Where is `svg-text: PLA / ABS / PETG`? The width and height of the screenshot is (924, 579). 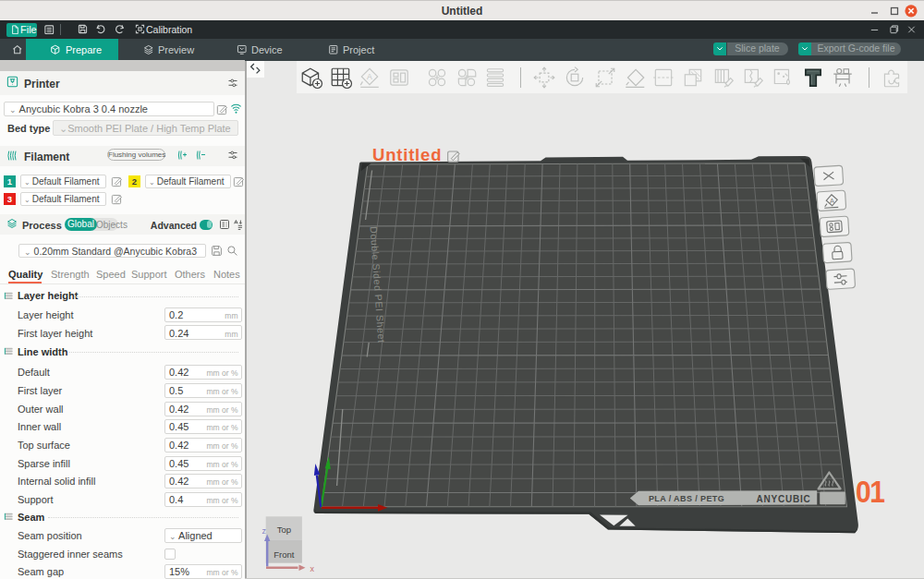
svg-text: PLA / ABS / PETG is located at coordinates (687, 499).